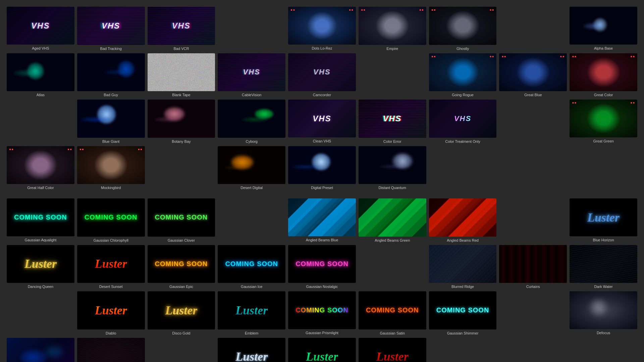 Image resolution: width=644 pixels, height=362 pixels. Describe the element at coordinates (392, 313) in the screenshot. I see `item-gaussian-satin: COMING SOON Gaussian Satin` at that location.